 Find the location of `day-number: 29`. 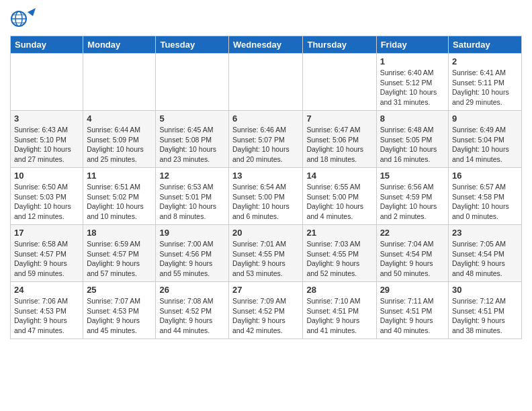

day-number: 29 is located at coordinates (412, 290).